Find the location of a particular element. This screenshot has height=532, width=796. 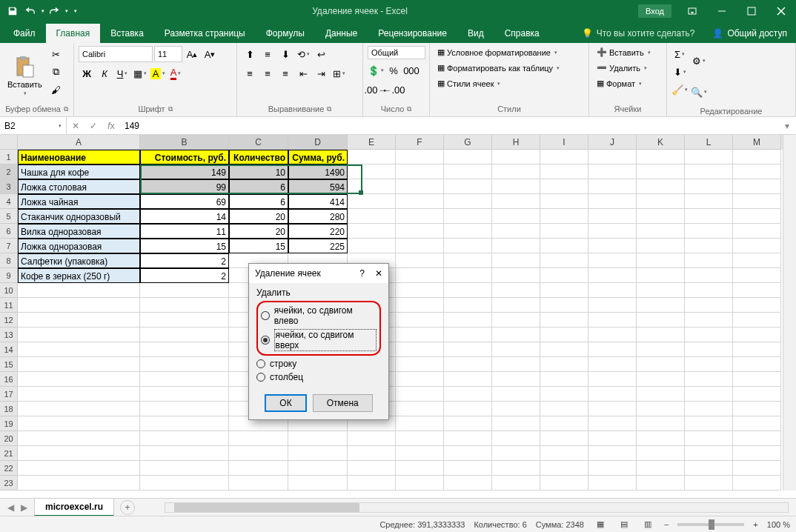

cell: 69 is located at coordinates (185, 202).